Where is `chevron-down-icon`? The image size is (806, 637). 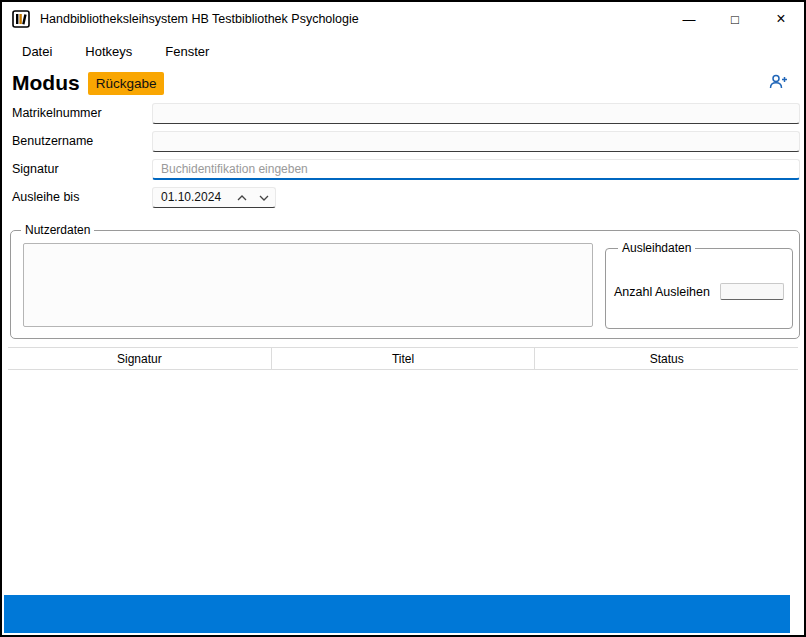
chevron-down-icon is located at coordinates (264, 198).